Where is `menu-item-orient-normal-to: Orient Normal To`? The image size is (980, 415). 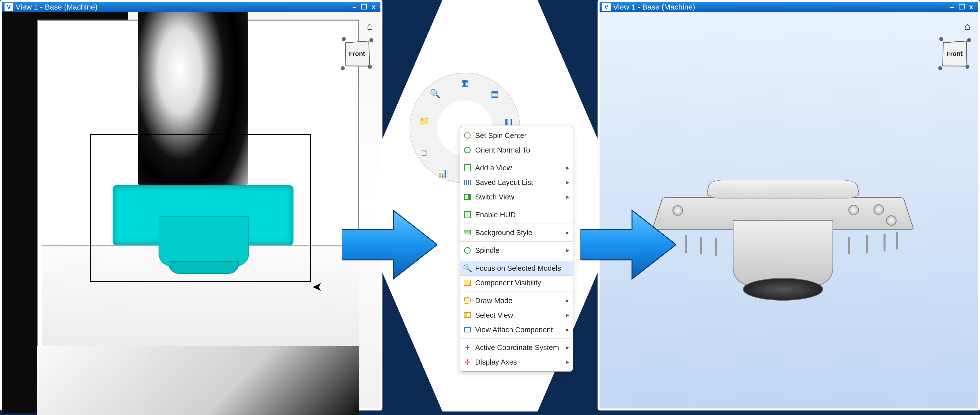 menu-item-orient-normal-to: Orient Normal To is located at coordinates (516, 150).